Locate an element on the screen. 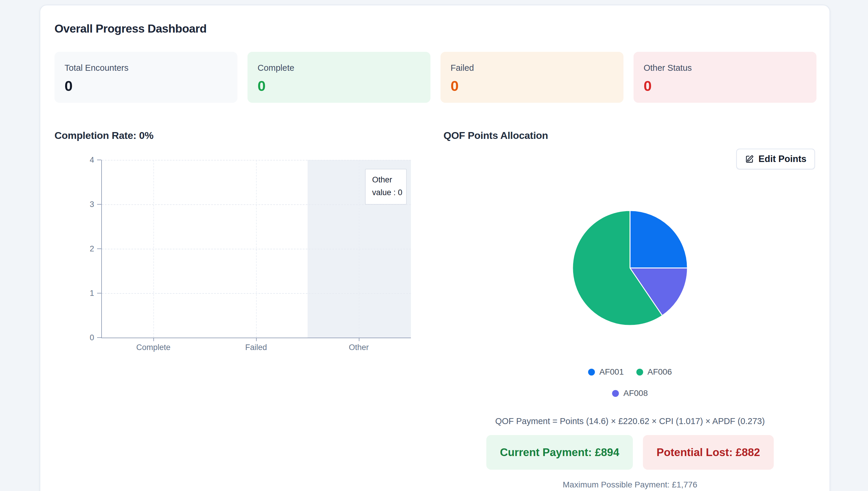 This screenshot has width=868, height=491. stat-card-failed: Failed 0 is located at coordinates (532, 78).